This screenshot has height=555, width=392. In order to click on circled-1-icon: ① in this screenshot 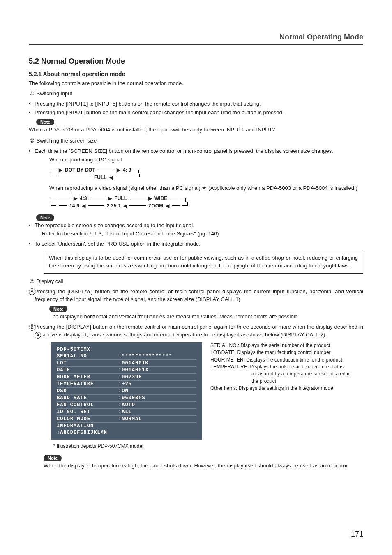, I will do `click(32, 94)`.